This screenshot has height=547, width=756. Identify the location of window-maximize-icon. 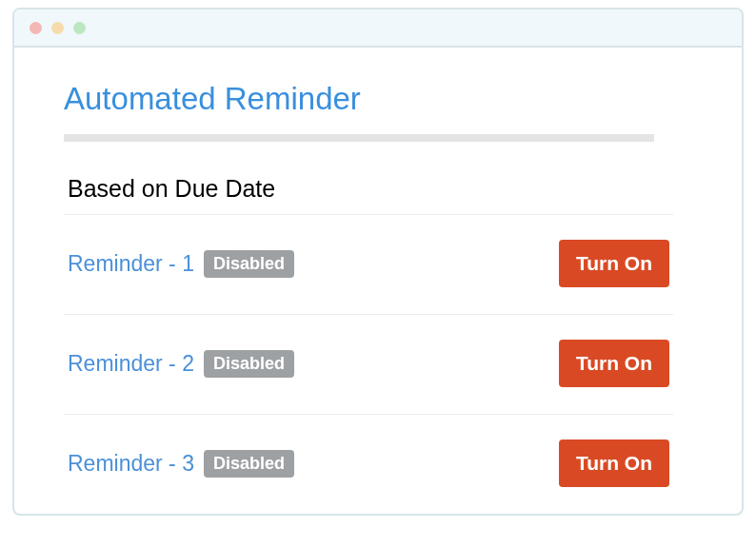
(80, 29).